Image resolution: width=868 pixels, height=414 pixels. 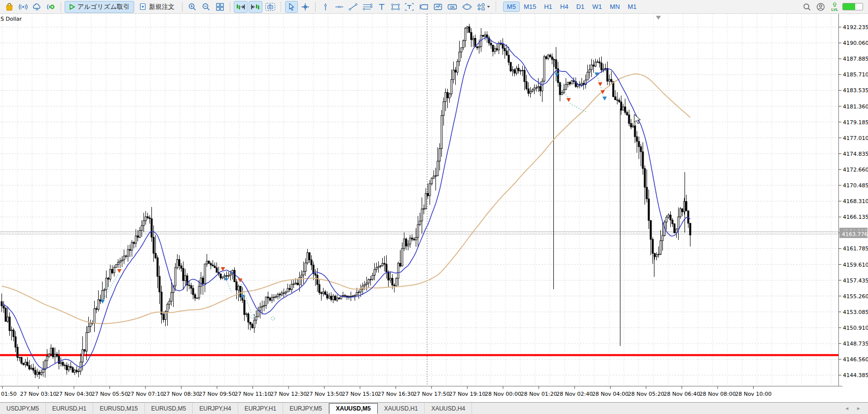 I want to click on market-bag-button, so click(x=9, y=7).